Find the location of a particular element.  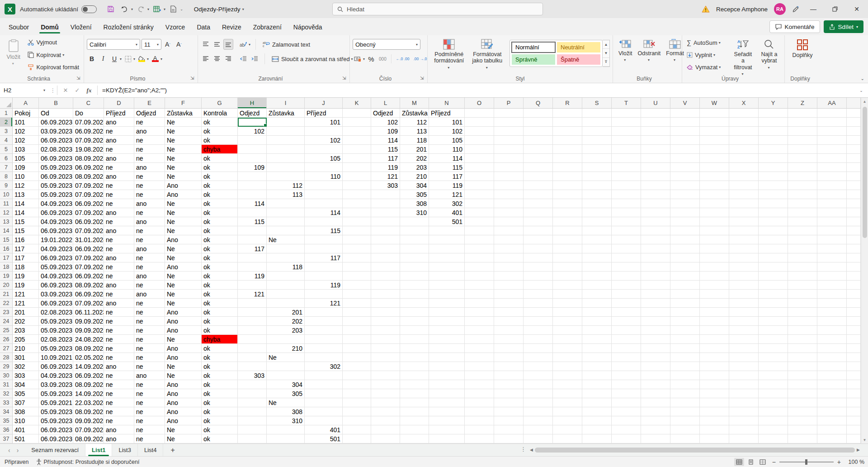

cell-B6: 06.09.2023 is located at coordinates (56, 158).